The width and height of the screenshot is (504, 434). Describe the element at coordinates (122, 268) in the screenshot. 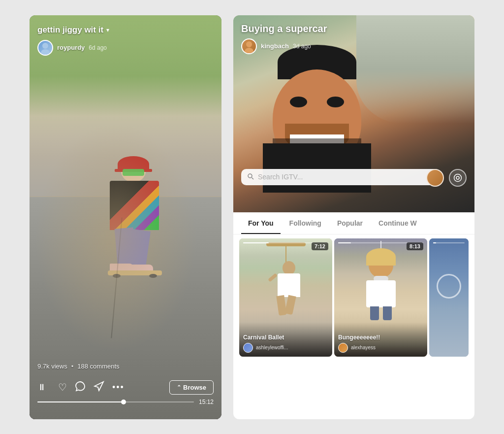

I see `figure-shoe-left` at that location.